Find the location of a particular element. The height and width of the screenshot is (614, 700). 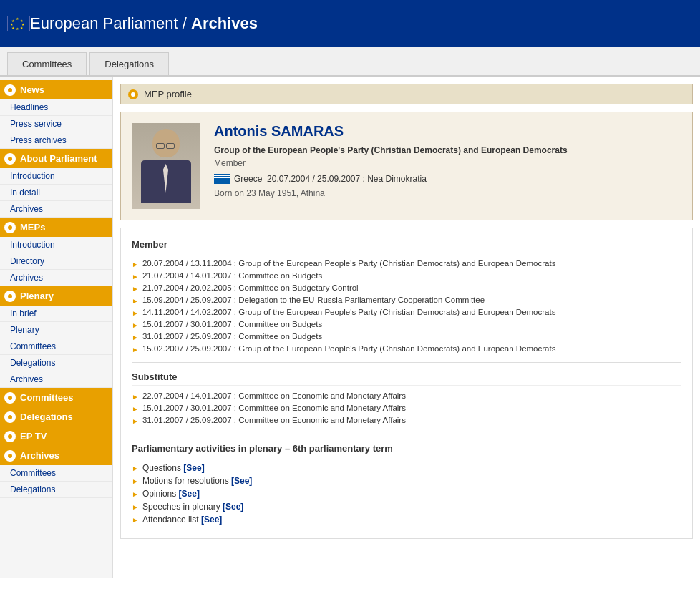

member-list-item: ►20.07.2004 / 13.11.2004 : Group of the … is located at coordinates (407, 263).